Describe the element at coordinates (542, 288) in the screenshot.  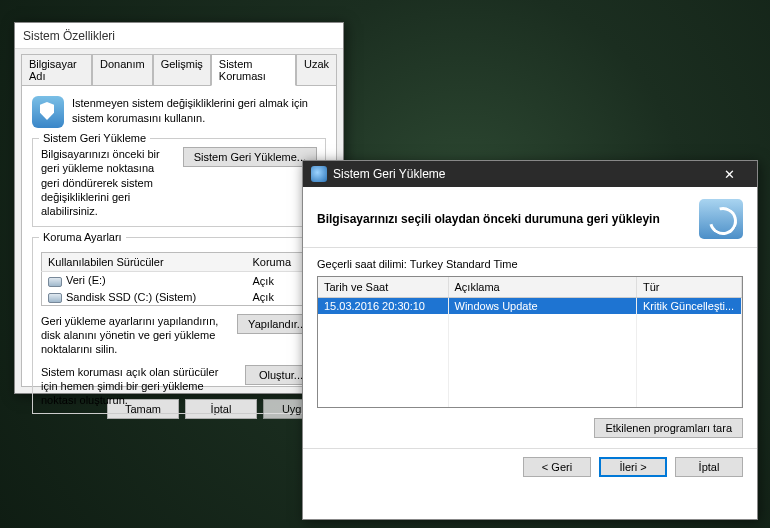
I see `col-description: Açıklama` at that location.